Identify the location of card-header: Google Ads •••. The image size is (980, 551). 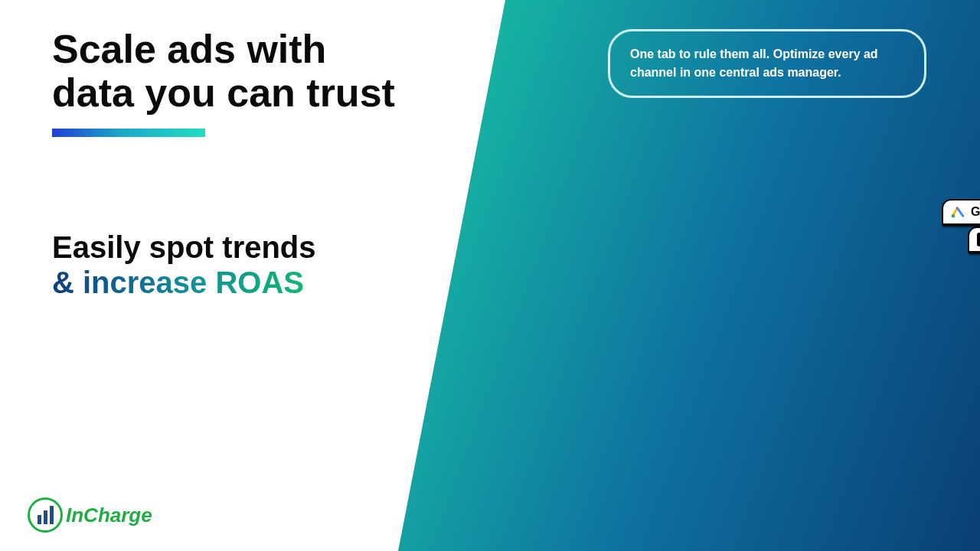
(962, 213).